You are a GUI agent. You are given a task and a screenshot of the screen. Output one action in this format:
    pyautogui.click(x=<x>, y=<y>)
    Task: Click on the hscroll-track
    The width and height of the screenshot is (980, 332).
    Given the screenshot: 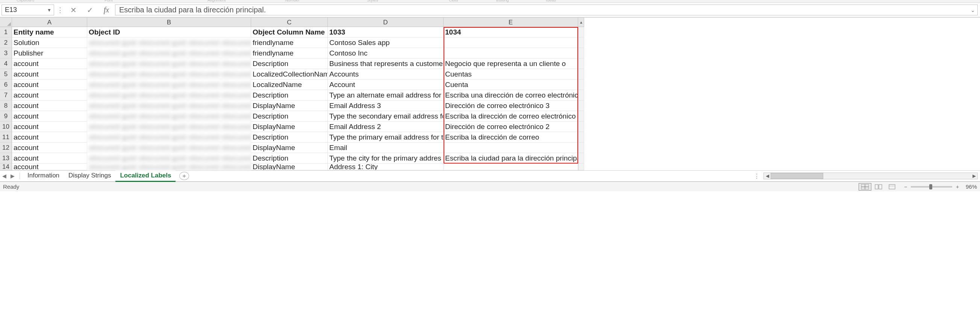 What is the action you would take?
    pyautogui.click(x=870, y=176)
    